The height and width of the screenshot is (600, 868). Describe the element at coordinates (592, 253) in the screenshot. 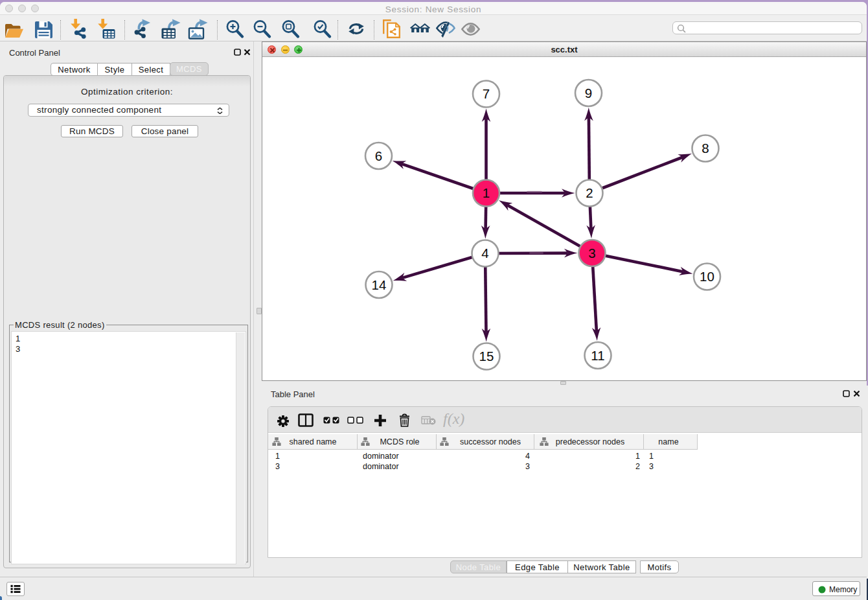

I see `svg-text: 3` at that location.